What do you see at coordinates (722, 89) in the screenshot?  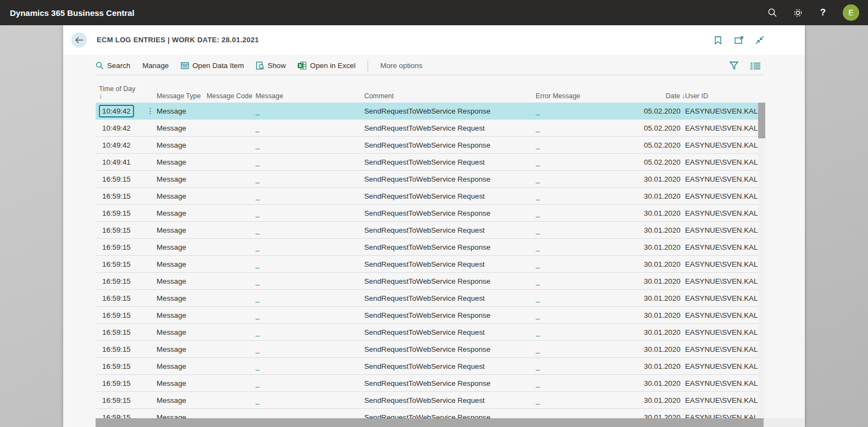 I see `column-header-user-id: User ID` at bounding box center [722, 89].